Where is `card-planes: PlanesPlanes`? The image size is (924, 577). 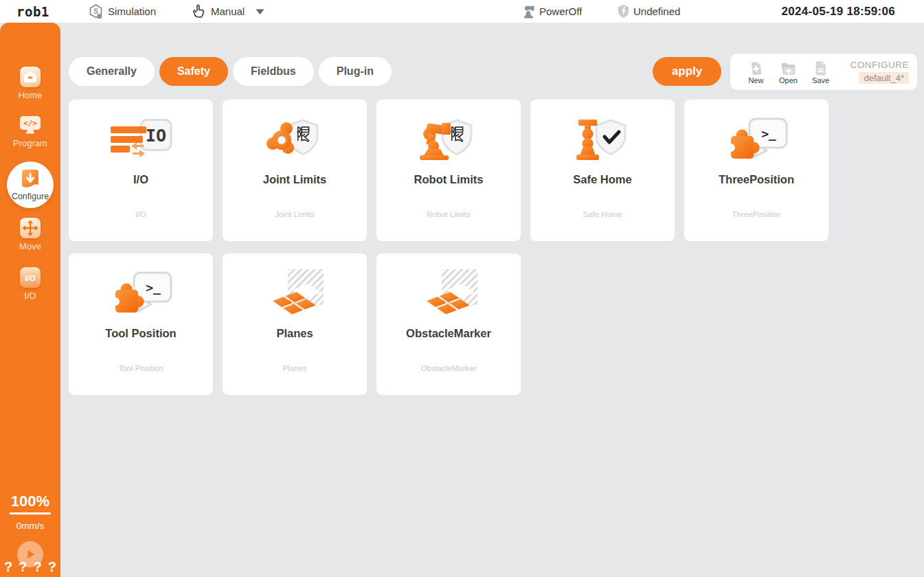 card-planes: PlanesPlanes is located at coordinates (295, 324).